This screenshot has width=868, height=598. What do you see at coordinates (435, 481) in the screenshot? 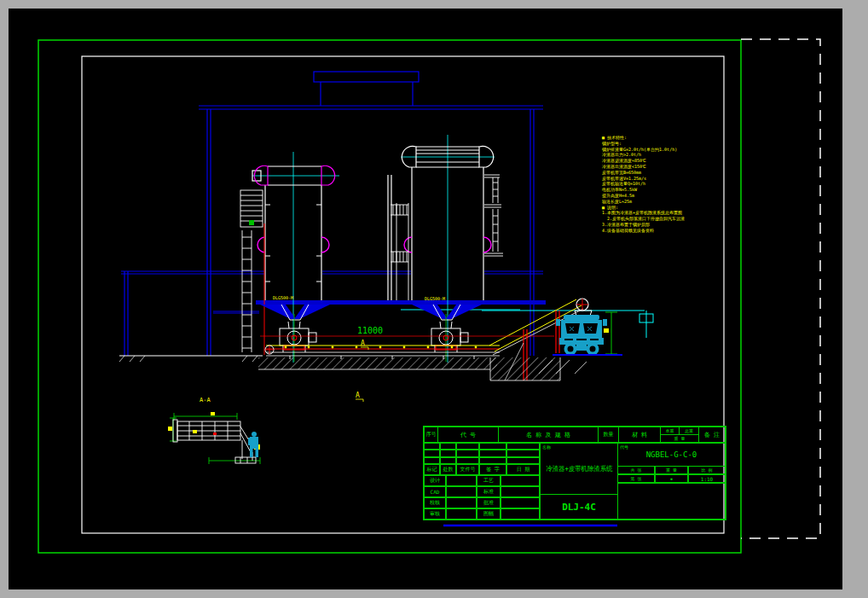
I see `tb-design: 设计` at bounding box center [435, 481].